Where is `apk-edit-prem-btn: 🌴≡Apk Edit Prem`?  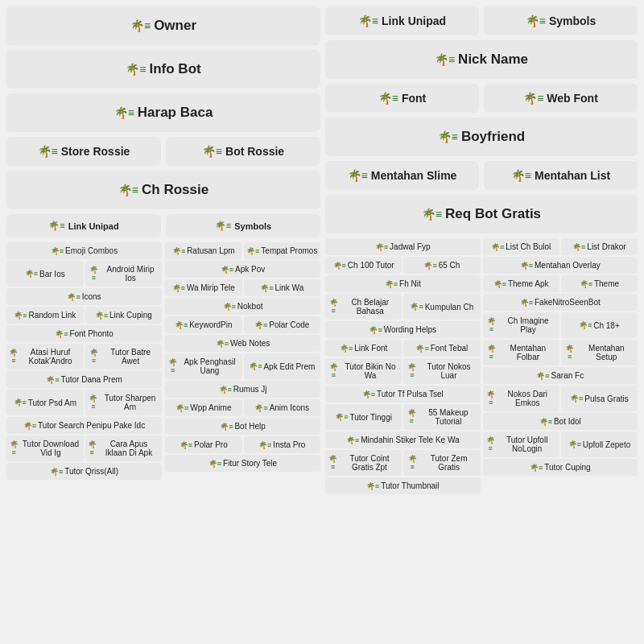
apk-edit-prem-btn: 🌴≡Apk Edit Prem is located at coordinates (283, 366).